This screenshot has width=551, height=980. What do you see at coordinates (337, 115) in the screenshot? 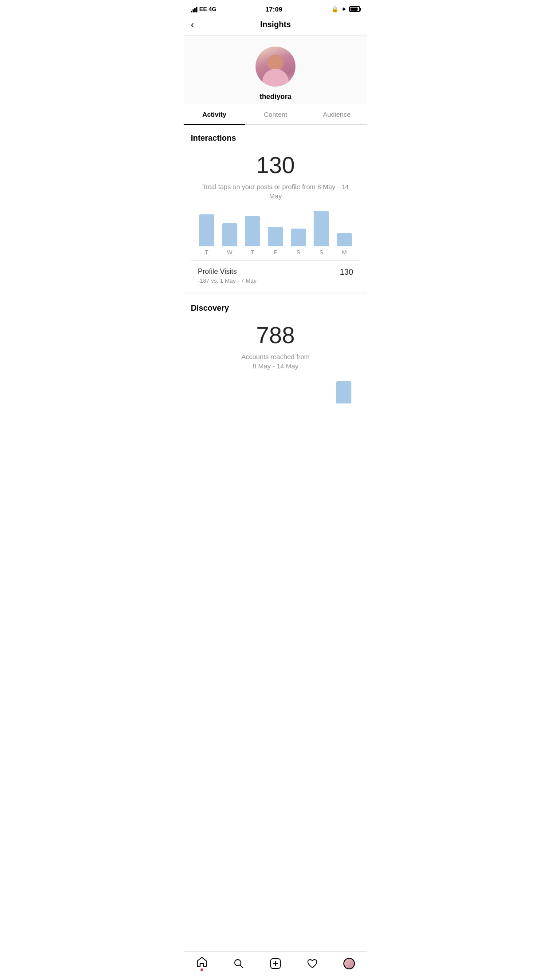
I see `tab-audience: Audience` at bounding box center [337, 115].